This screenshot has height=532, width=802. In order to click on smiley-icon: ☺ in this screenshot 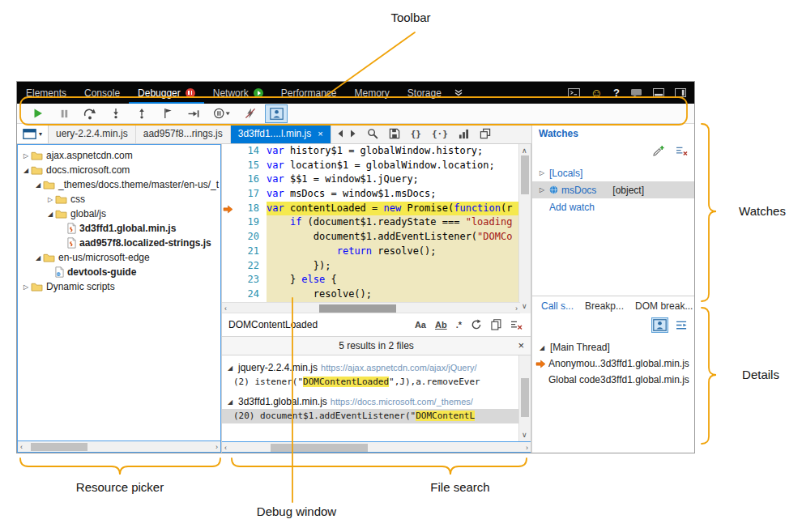, I will do `click(596, 92)`.